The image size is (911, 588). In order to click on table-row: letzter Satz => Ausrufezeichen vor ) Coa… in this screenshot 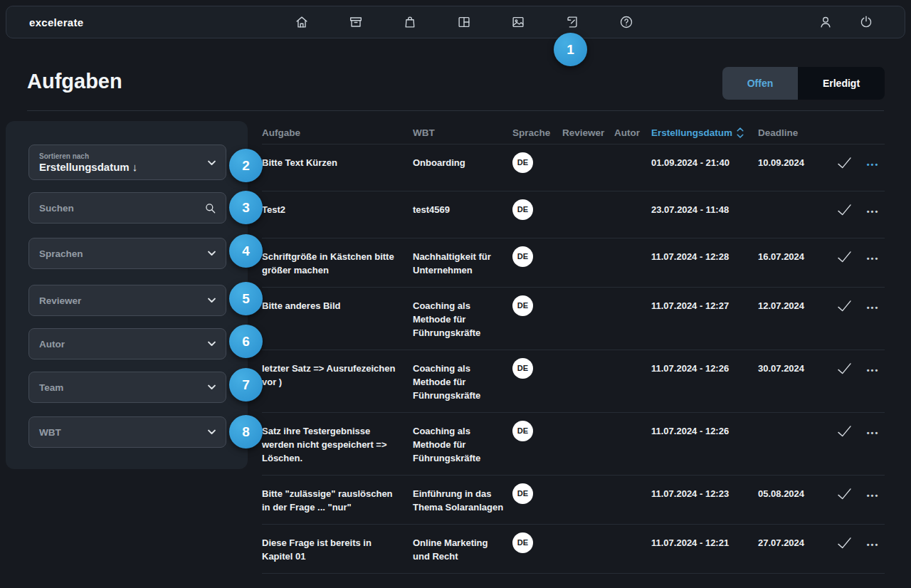, I will do `click(574, 382)`.